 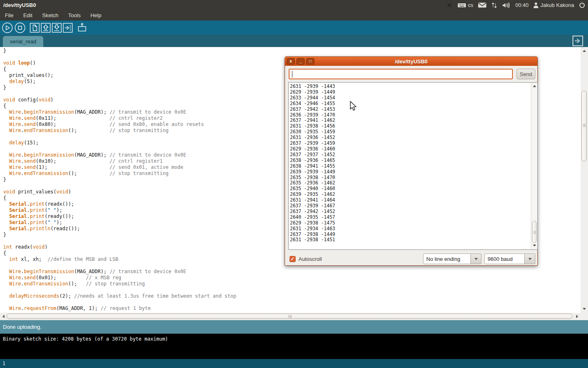 I want to click on scroll-down-arrow-icon, so click(x=584, y=309).